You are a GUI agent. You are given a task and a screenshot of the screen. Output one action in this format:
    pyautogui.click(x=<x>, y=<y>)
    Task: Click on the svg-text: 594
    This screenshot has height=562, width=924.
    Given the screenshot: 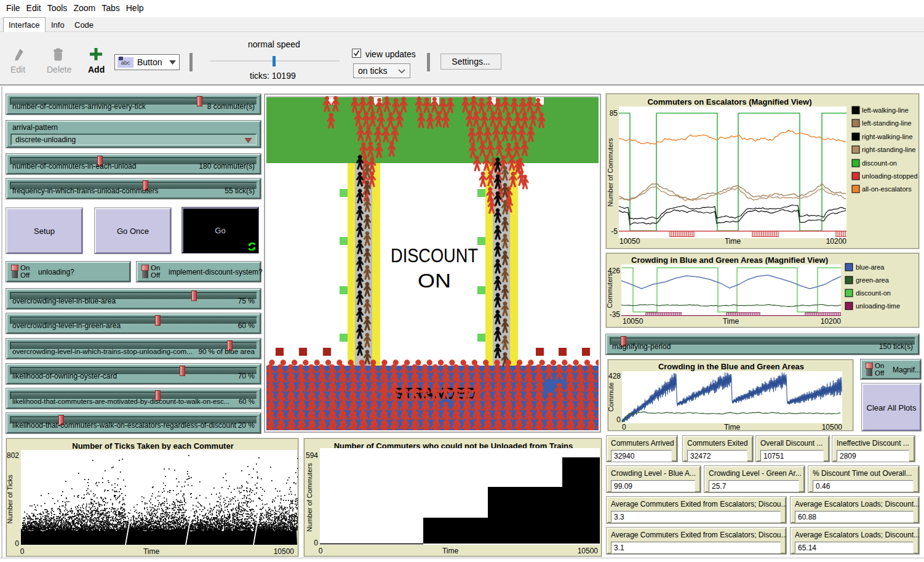 What is the action you would take?
    pyautogui.click(x=312, y=456)
    